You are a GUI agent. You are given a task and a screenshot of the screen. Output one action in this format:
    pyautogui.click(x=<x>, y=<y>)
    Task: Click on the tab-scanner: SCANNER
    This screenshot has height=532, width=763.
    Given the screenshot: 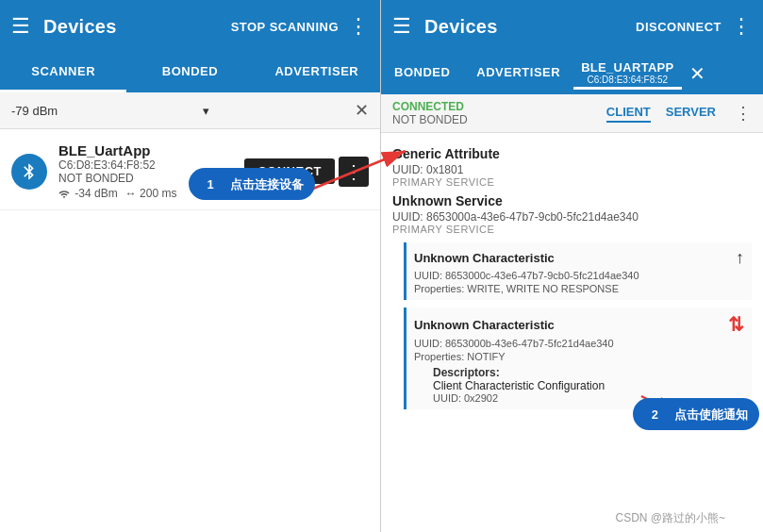 What is the action you would take?
    pyautogui.click(x=63, y=73)
    